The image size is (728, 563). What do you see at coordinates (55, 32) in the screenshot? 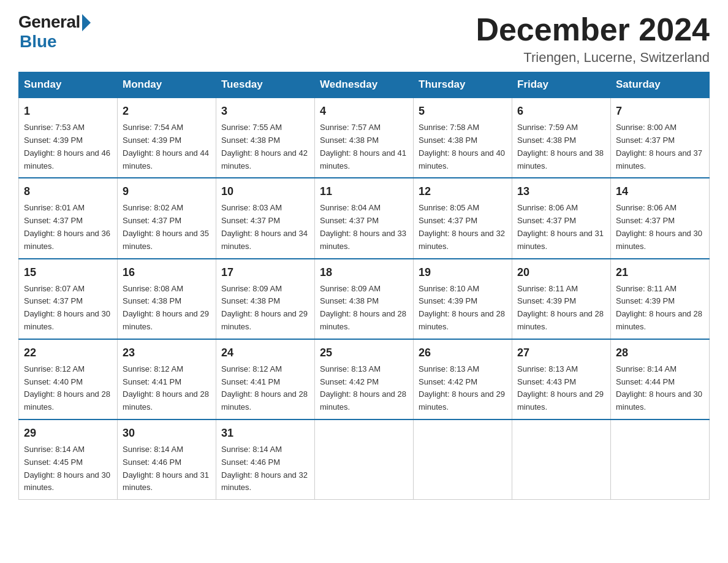
I see `logo: General Blue` at bounding box center [55, 32].